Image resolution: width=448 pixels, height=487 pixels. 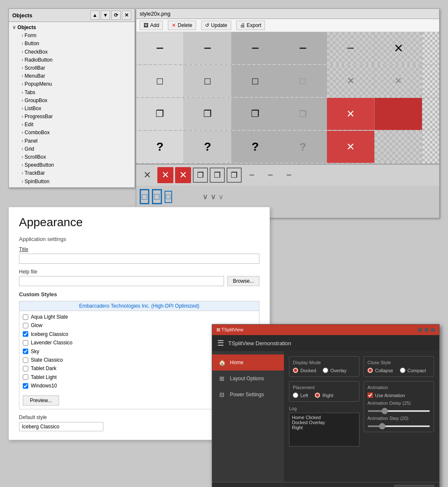 What do you see at coordinates (370, 371) in the screenshot?
I see `radio-collapse-input` at bounding box center [370, 371].